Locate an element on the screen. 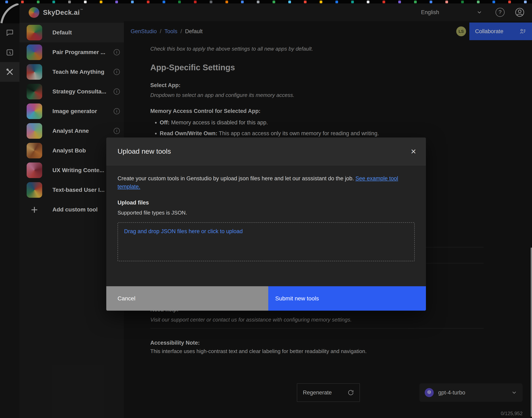  modal-description: Create your custom tools in Genstudio by… is located at coordinates (266, 183).